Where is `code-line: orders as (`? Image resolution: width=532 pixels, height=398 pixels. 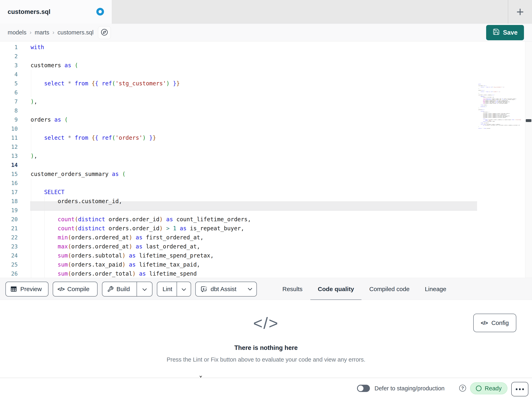
code-line: orders as ( is located at coordinates (141, 120).